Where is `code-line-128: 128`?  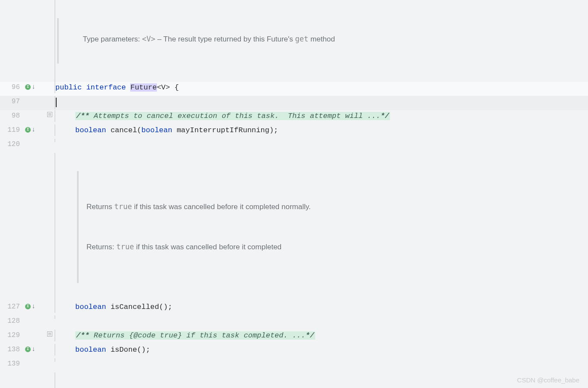
code-line-128: 128 is located at coordinates (294, 322).